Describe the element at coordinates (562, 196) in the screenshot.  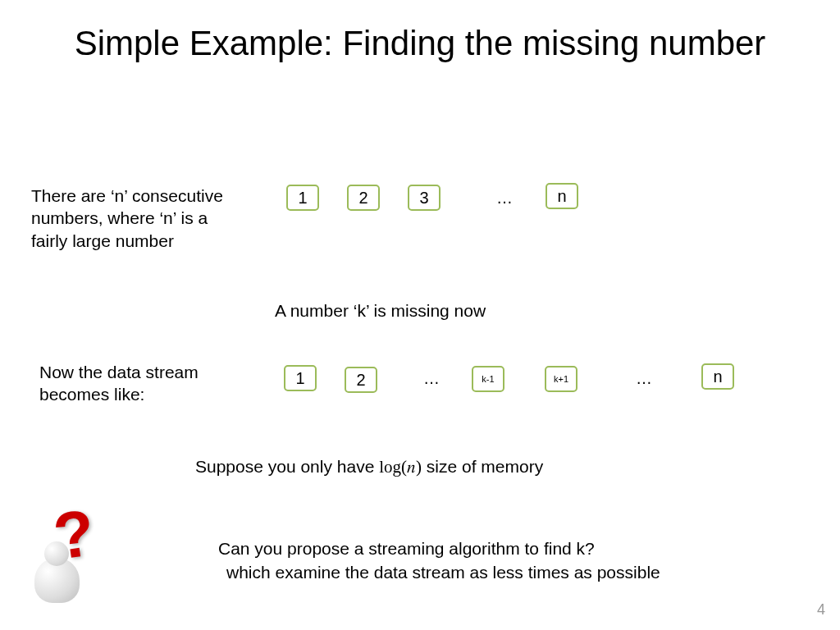
I see `row1-box-n: n` at that location.